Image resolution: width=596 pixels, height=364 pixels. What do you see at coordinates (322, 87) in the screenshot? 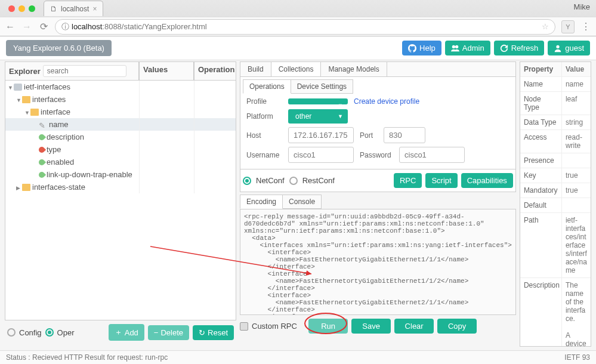
I see `subtab-device-settings: Device Settings` at bounding box center [322, 87].